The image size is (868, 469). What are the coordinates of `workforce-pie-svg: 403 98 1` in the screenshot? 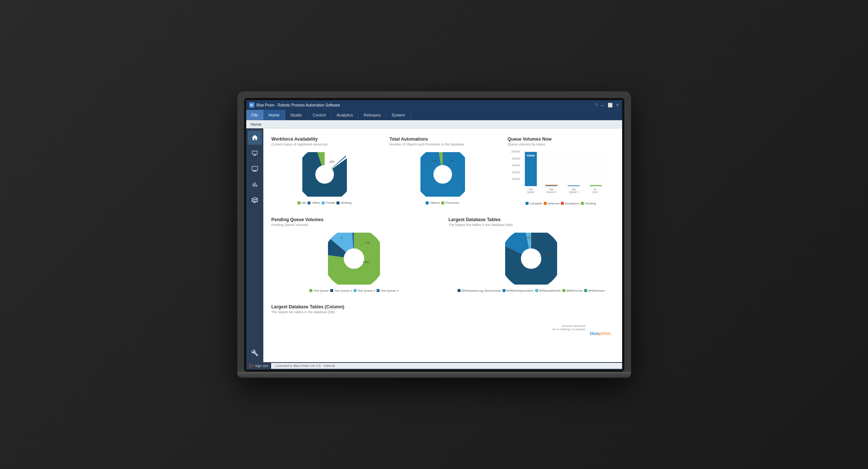 It's located at (325, 174).